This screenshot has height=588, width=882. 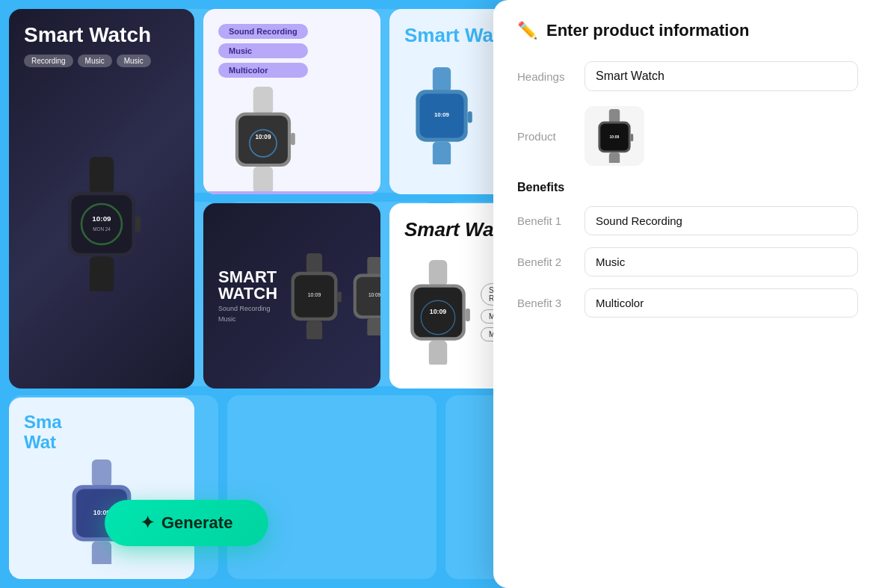 I want to click on watch-svg-dark: 10:09 MON 24, so click(x=102, y=224).